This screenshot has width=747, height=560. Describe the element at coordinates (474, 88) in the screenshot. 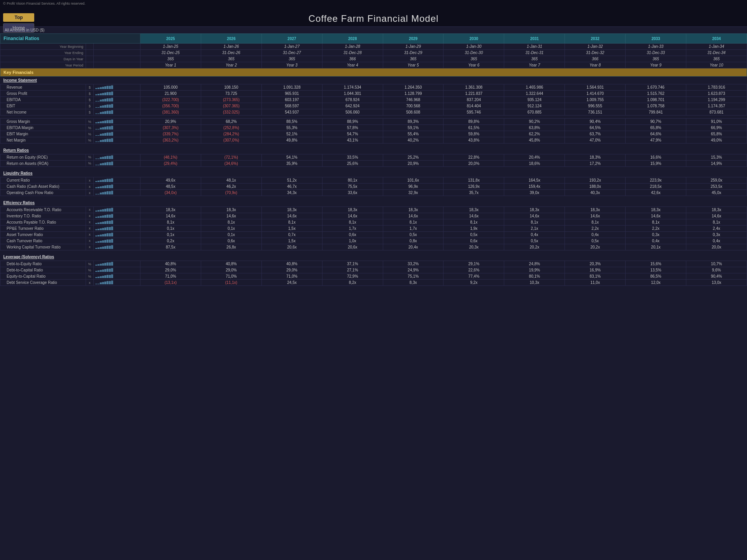

I see `value-cell: 1.361.308` at that location.